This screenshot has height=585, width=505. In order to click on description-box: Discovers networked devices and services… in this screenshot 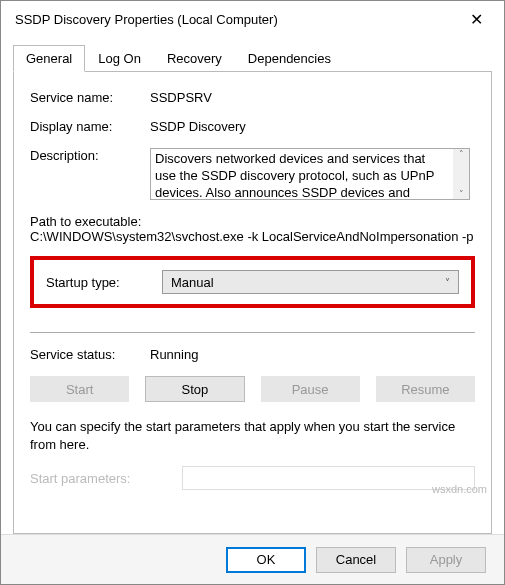, I will do `click(310, 174)`.